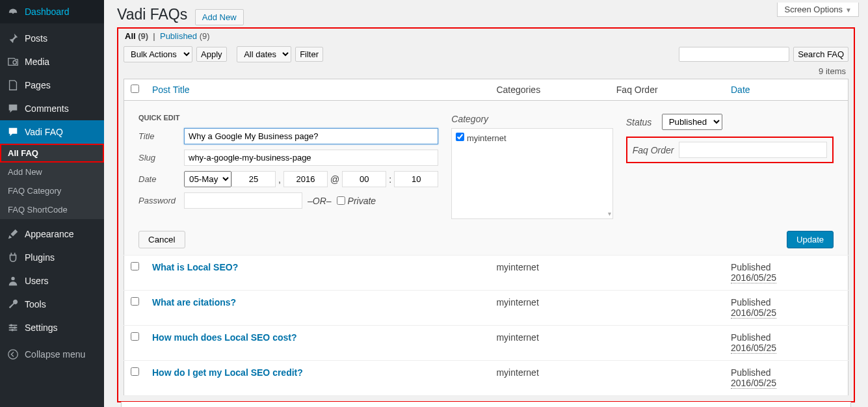  What do you see at coordinates (52, 109) in the screenshot?
I see `sidebar-item-comments: Comments` at bounding box center [52, 109].